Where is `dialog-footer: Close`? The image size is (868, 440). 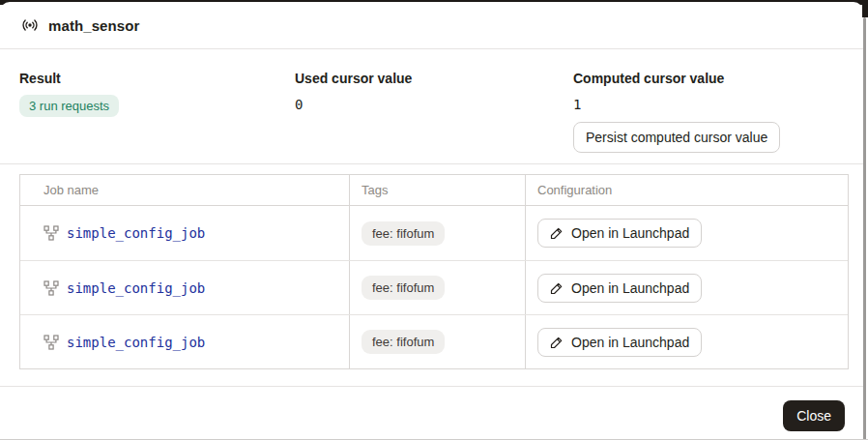 dialog-footer: Close is located at coordinates (431, 409).